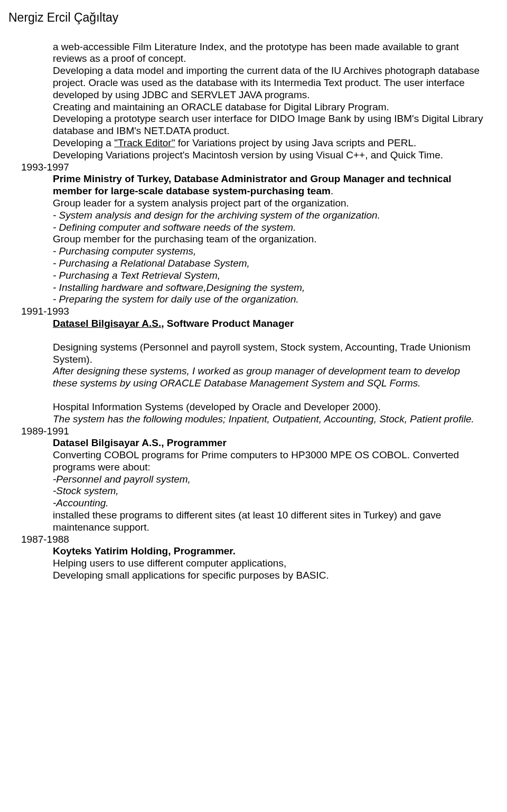  Describe the element at coordinates (269, 300) in the screenshot. I see `job1-line-9: - Preparing the system for daily use of …` at that location.